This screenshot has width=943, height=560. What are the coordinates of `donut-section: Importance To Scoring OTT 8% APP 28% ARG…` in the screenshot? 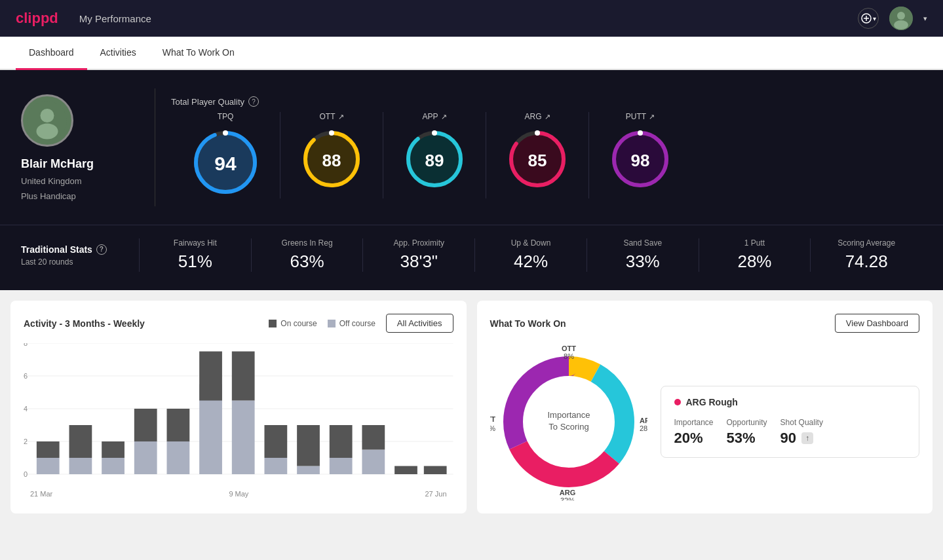 It's located at (569, 422).